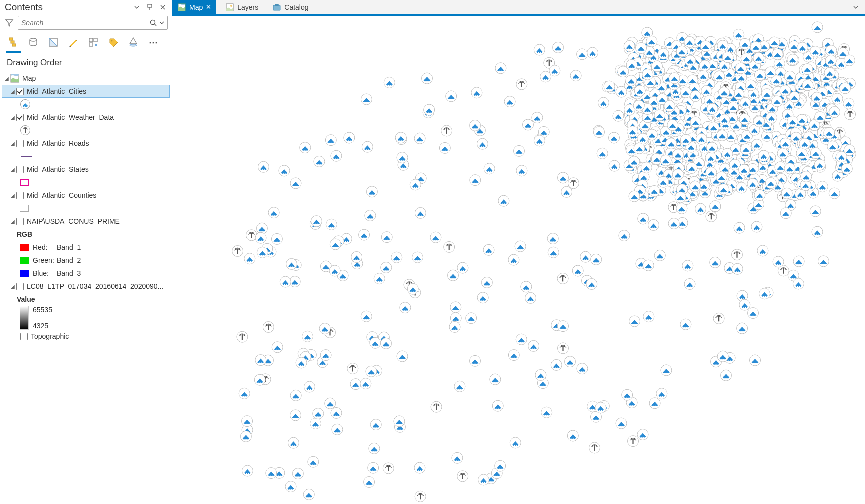 The width and height of the screenshot is (865, 504). I want to click on drawing-order-heading: Drawing Order, so click(86, 60).